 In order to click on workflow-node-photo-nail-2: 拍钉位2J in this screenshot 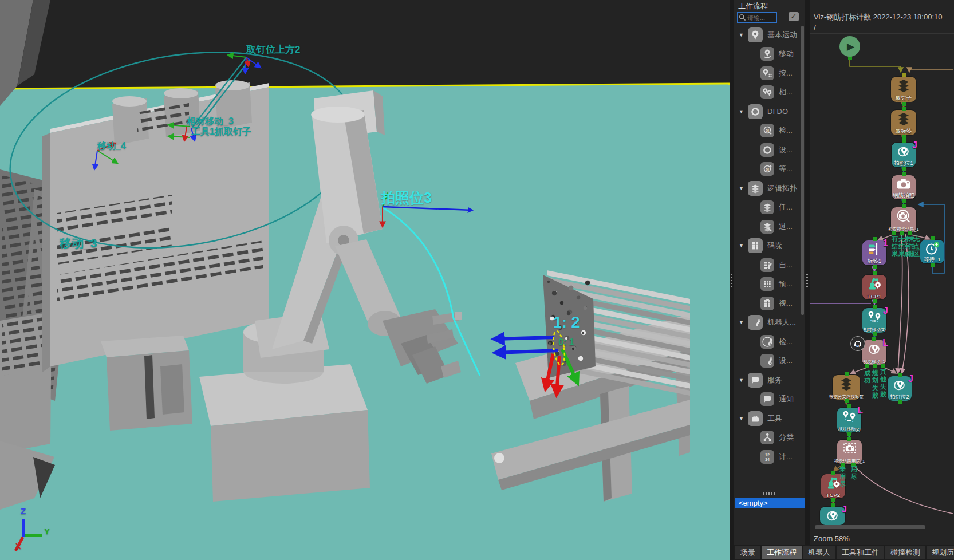, I will do `click(900, 388)`.